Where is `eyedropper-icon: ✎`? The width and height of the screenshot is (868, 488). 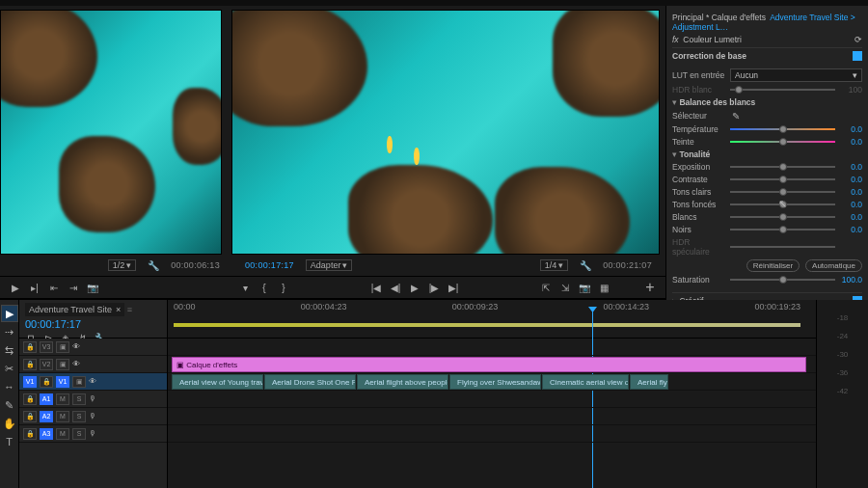
eyedropper-icon: ✎ is located at coordinates (736, 116).